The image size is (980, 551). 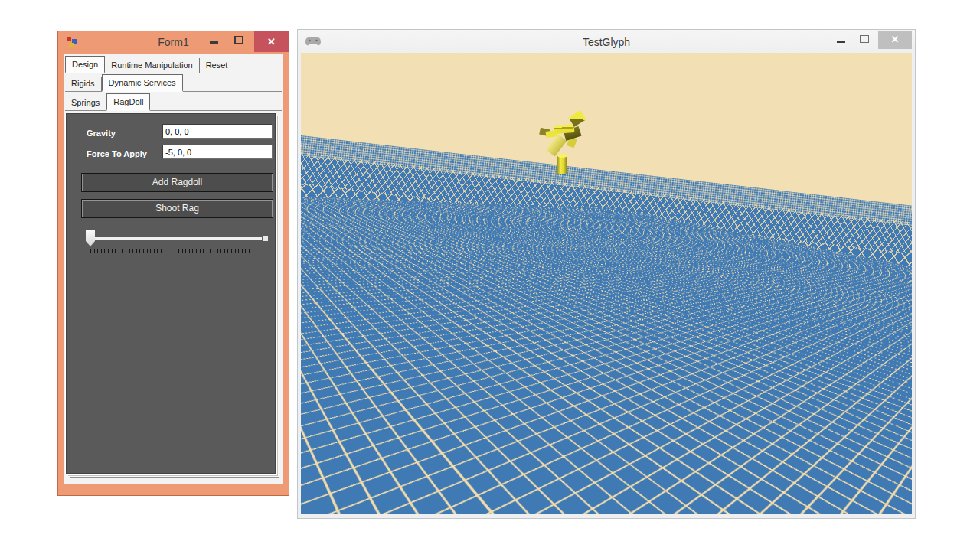 I want to click on tab-design: Design, so click(x=85, y=64).